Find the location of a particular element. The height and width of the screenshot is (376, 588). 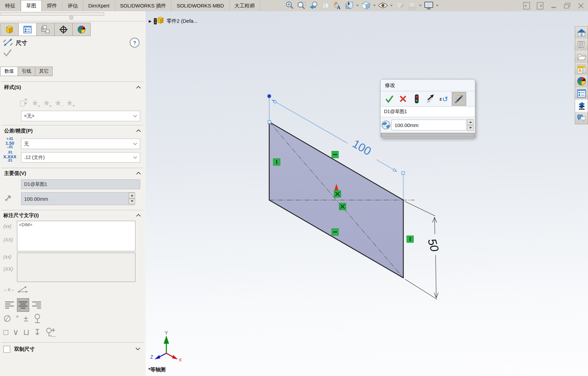

offset-text-button: ←x→ is located at coordinates (9, 289).